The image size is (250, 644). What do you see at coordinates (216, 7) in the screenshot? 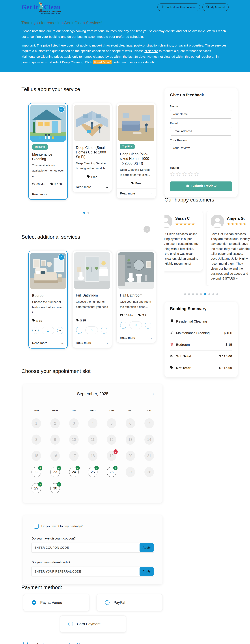
I see `my-account-button: My Account` at bounding box center [216, 7].